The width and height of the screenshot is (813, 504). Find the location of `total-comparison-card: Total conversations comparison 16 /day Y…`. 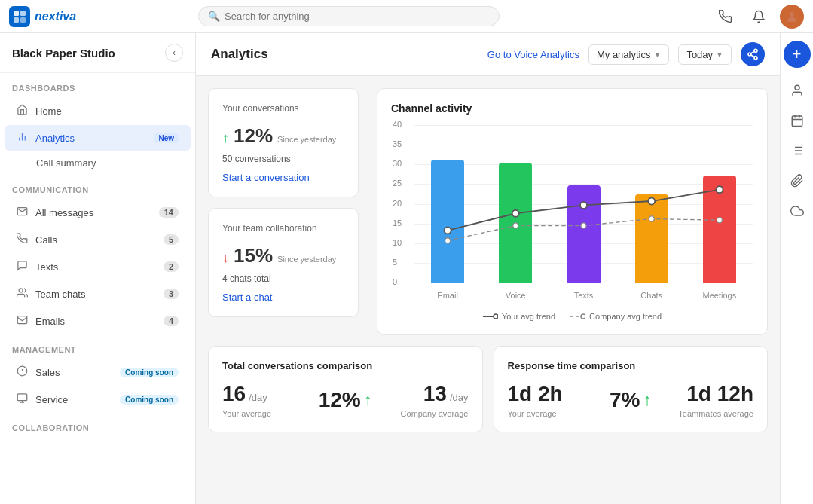

total-comparison-card: Total conversations comparison 16 /day Y… is located at coordinates (345, 389).